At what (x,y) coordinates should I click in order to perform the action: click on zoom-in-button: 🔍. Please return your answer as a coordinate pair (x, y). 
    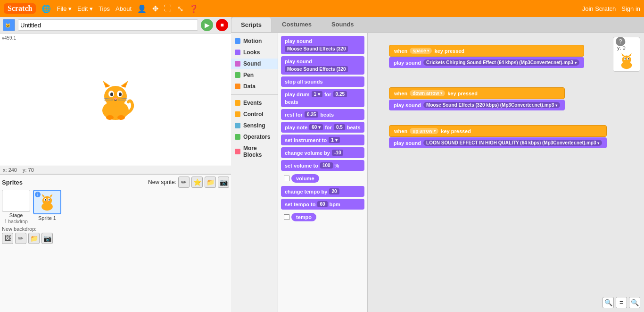
    Looking at the image, I should click on (635, 303).